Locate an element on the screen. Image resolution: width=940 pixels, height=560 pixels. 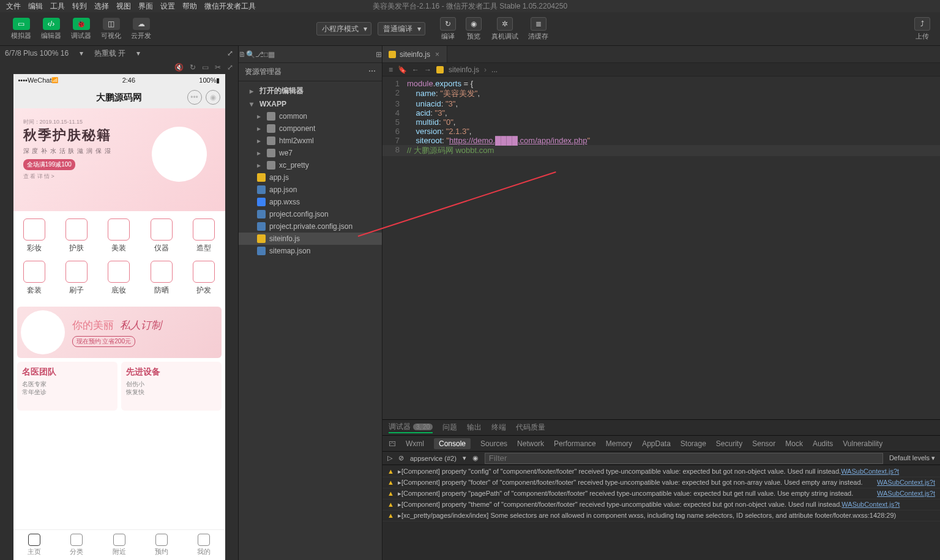
tab-home: 主页 is located at coordinates (34, 545).